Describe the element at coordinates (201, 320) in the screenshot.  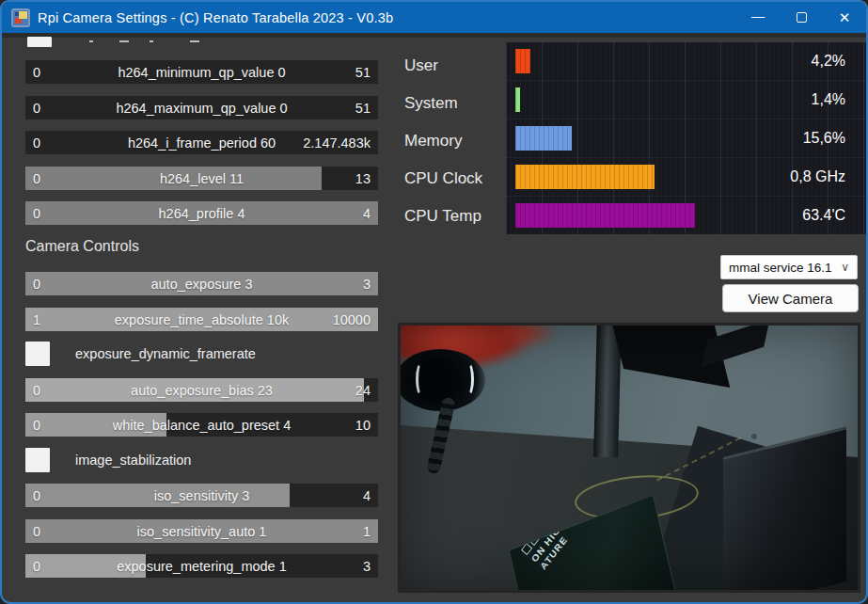
I see `slider-label: exposure_time_absolute 10k` at that location.